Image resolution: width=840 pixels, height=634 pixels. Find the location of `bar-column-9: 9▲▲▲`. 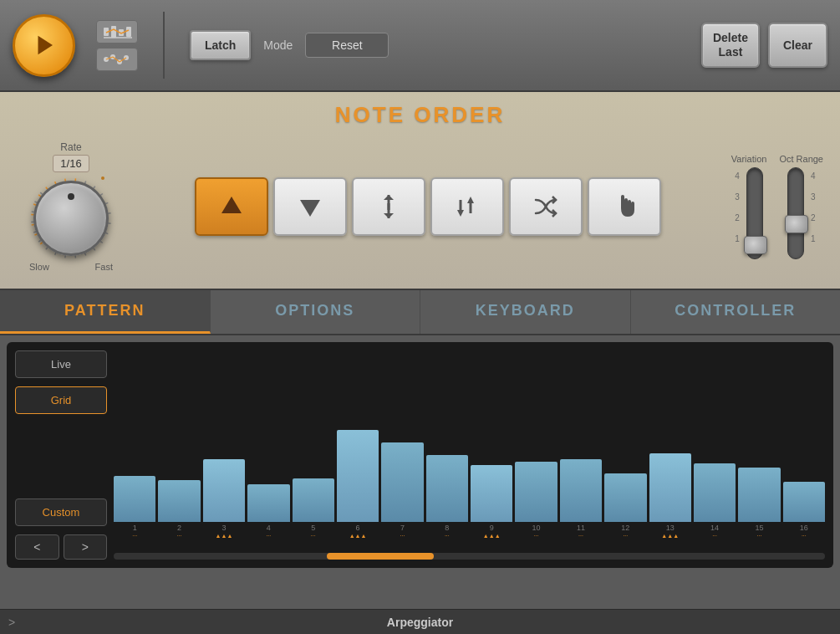

bar-column-9: 9▲▲▲ is located at coordinates (491, 445).